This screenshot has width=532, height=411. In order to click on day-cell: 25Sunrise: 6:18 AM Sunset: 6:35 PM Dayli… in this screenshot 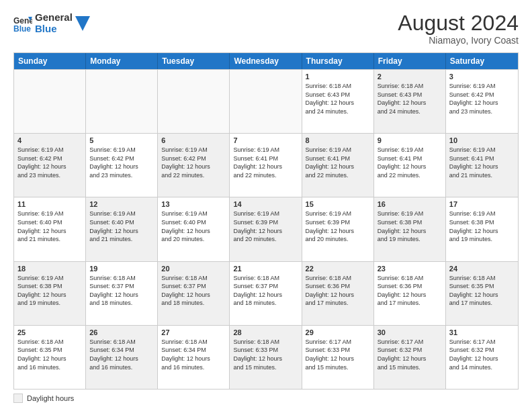, I will do `click(50, 357)`.